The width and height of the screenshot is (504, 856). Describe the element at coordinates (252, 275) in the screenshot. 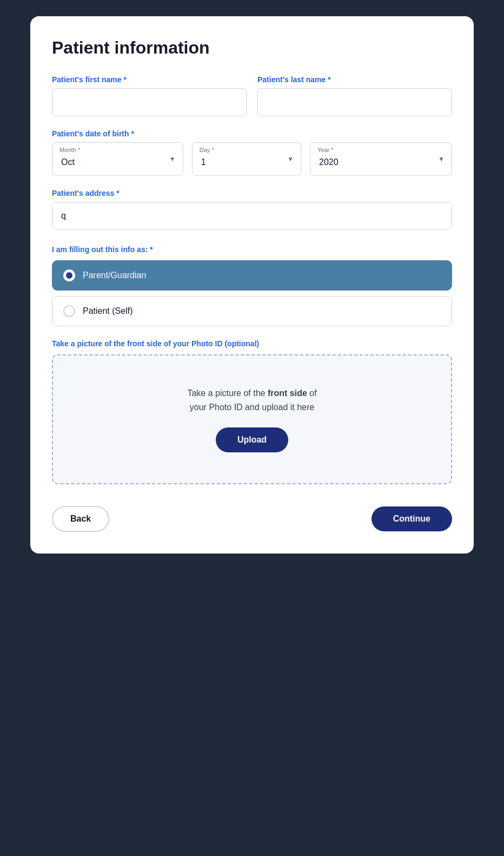

I see `radio-parent-guardian: Parent/Guardian` at that location.